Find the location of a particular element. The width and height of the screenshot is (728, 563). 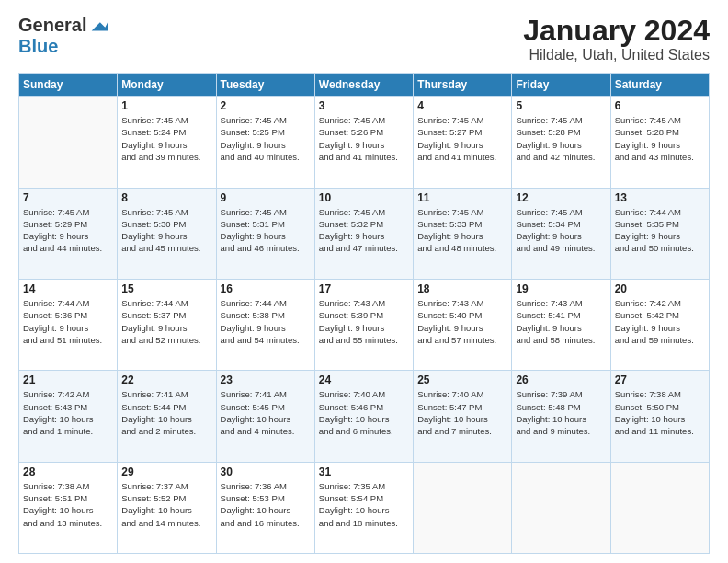

day-number: 22 is located at coordinates (166, 380).